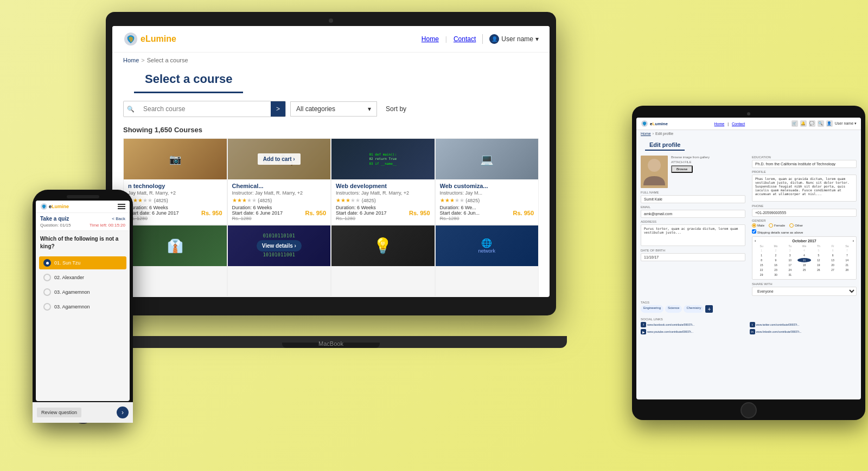 This screenshot has width=868, height=471. What do you see at coordinates (762, 260) in the screenshot?
I see `cal-day-8: 8` at bounding box center [762, 260].